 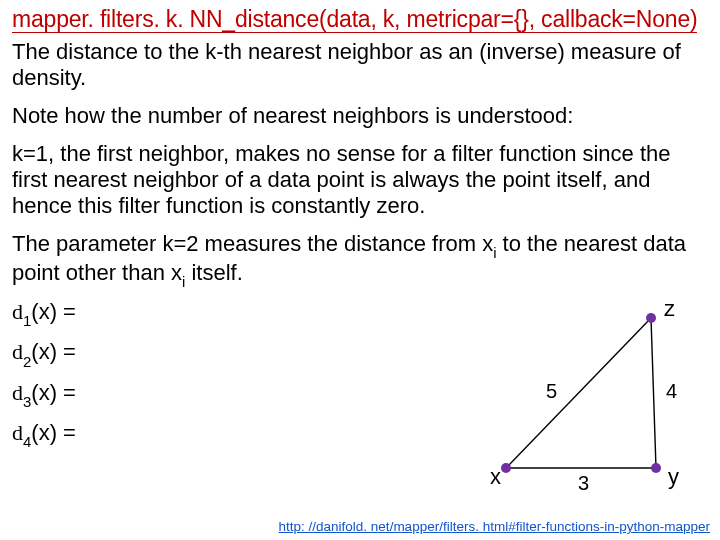 I want to click on edge-zy, so click(x=654, y=393).